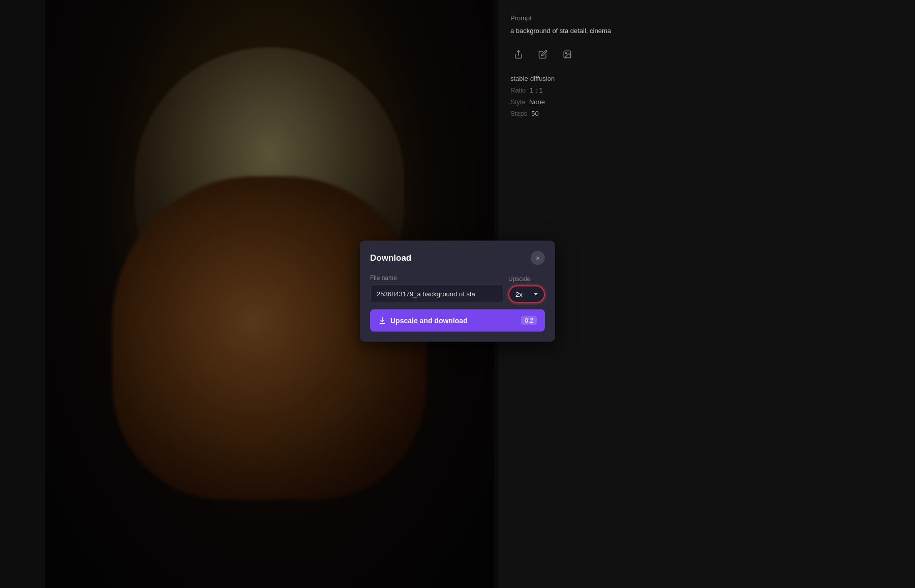 Image resolution: width=915 pixels, height=588 pixels. Describe the element at coordinates (519, 294) in the screenshot. I see `upscale-value: 2x` at that location.